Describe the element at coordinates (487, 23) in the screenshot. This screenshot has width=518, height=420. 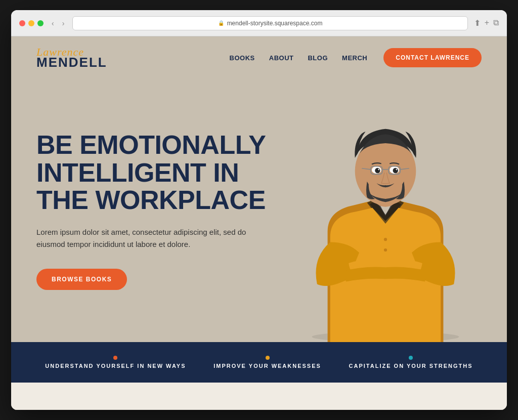
I see `new-tab-button: +` at that location.